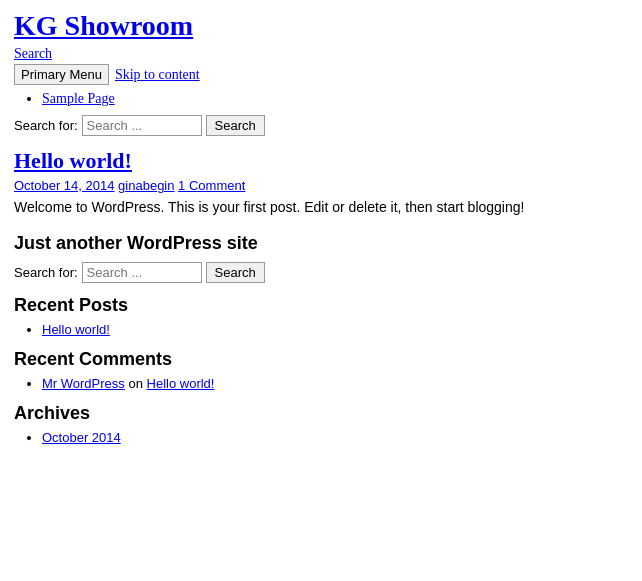 The width and height of the screenshot is (642, 581). I want to click on recent-posts-title: Recent Posts, so click(321, 306).